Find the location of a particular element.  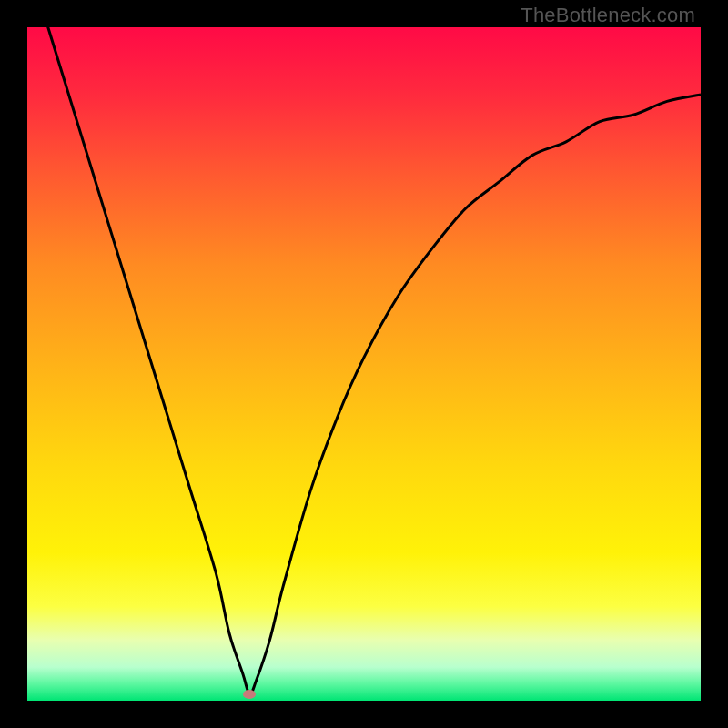

watermark-text: TheBottleneck.com is located at coordinates (608, 15).